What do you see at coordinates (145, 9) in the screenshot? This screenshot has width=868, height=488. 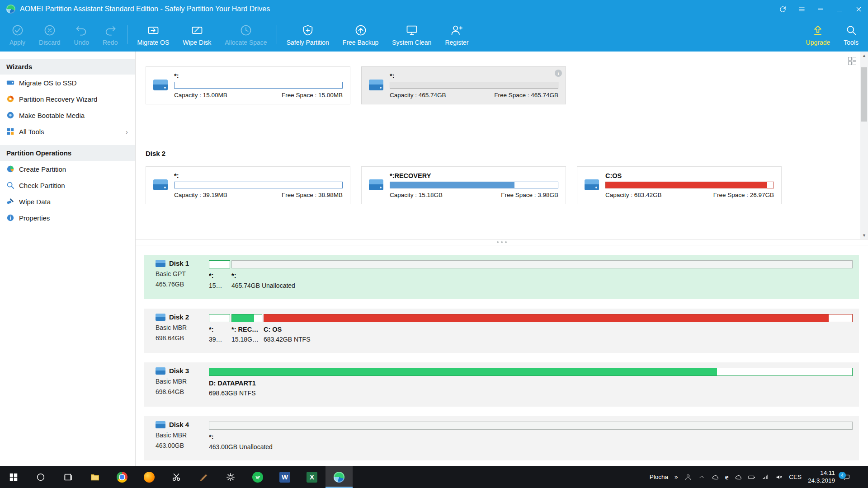 I see `window-title: AOMEI Partition Assistant Standard Editi…` at bounding box center [145, 9].